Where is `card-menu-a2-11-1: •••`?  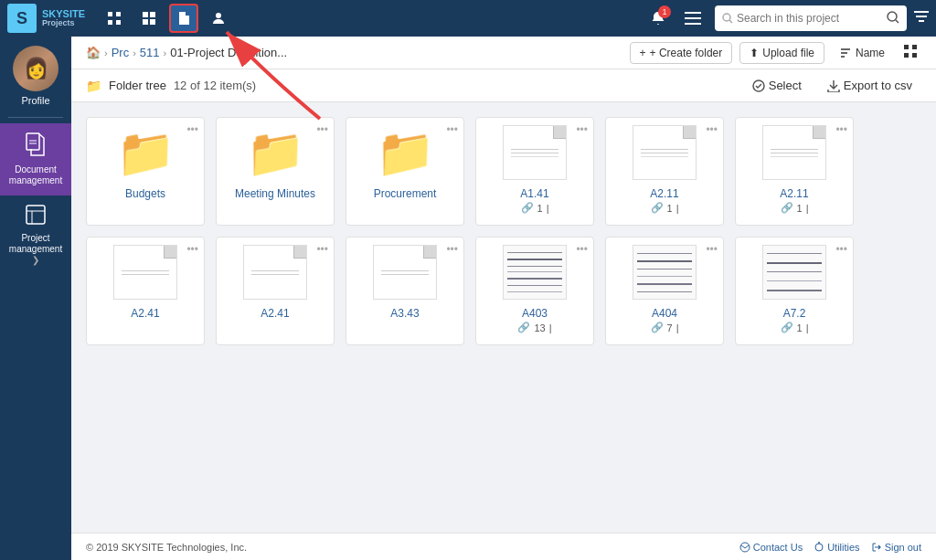
card-menu-a2-11-1: ••• is located at coordinates (711, 130).